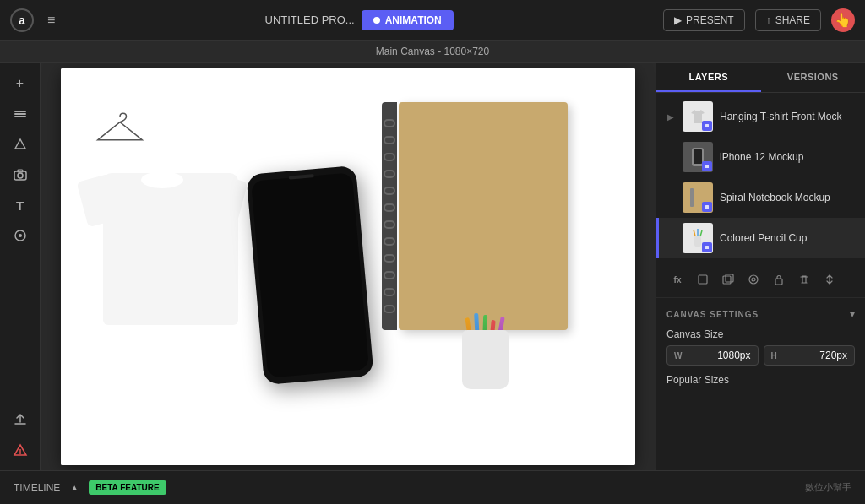  What do you see at coordinates (377, 20) in the screenshot?
I see `animation-dot` at bounding box center [377, 20].